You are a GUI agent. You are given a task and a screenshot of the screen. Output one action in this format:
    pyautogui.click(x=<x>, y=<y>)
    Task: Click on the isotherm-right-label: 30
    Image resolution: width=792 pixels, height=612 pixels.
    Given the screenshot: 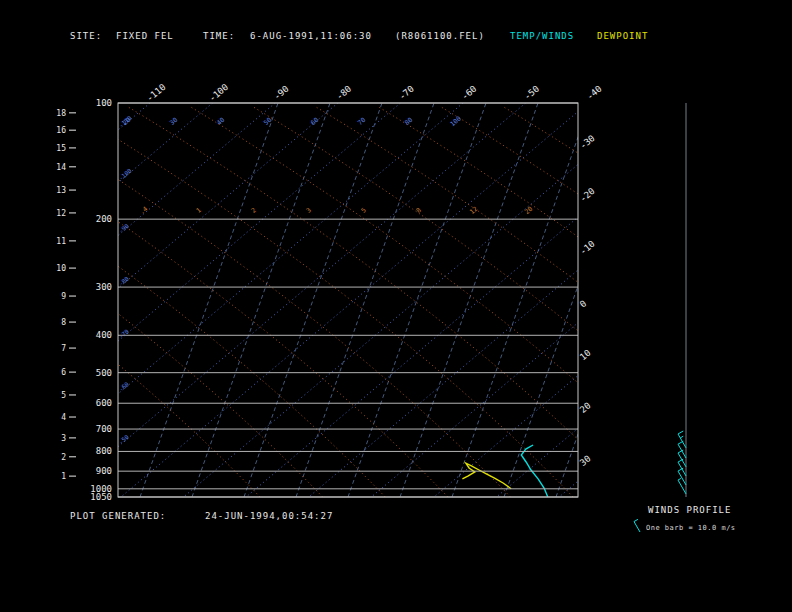 What is the action you would take?
    pyautogui.click(x=586, y=460)
    